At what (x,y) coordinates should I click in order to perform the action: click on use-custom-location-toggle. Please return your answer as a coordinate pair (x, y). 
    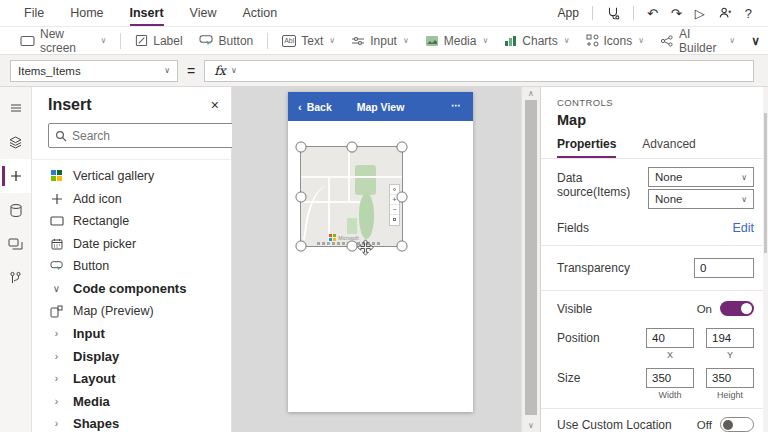
    Looking at the image, I should click on (737, 424).